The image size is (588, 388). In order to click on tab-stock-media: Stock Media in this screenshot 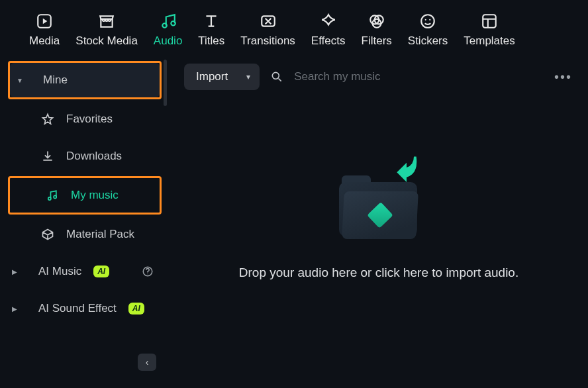, I will do `click(107, 30)`.